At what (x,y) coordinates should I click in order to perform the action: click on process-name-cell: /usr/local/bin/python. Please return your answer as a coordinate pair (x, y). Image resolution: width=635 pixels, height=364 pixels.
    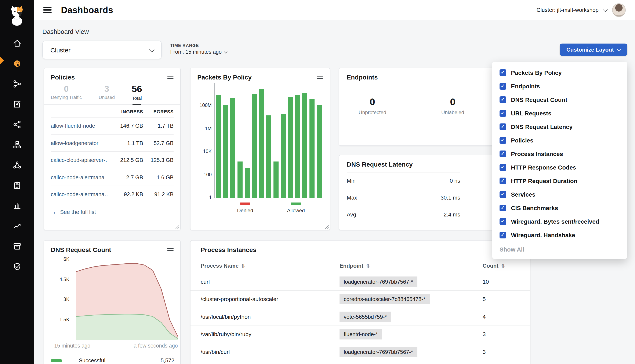
    Looking at the image, I should click on (270, 317).